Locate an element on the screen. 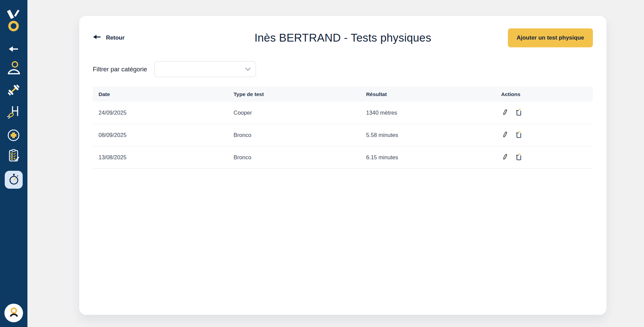  table-row: 24/09/2025 Cooper 1340 mètres is located at coordinates (343, 113).